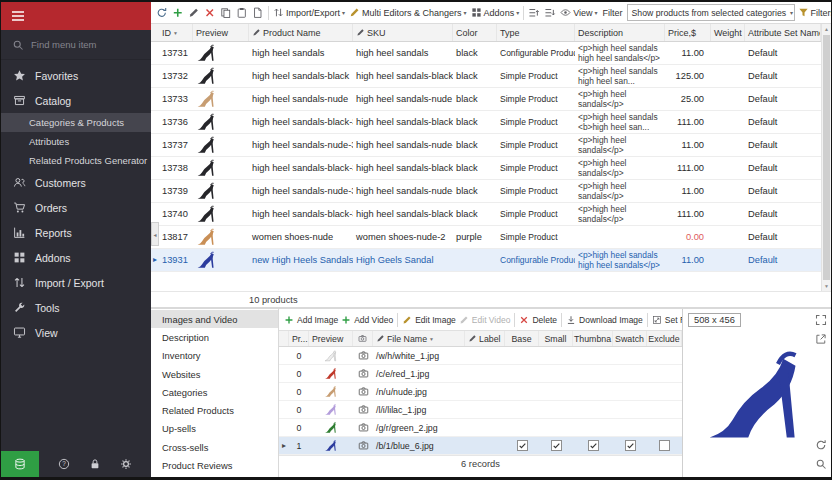 This screenshot has width=832, height=480. Describe the element at coordinates (826, 29) in the screenshot. I see `scroll-up-arrow: ▲` at that location.